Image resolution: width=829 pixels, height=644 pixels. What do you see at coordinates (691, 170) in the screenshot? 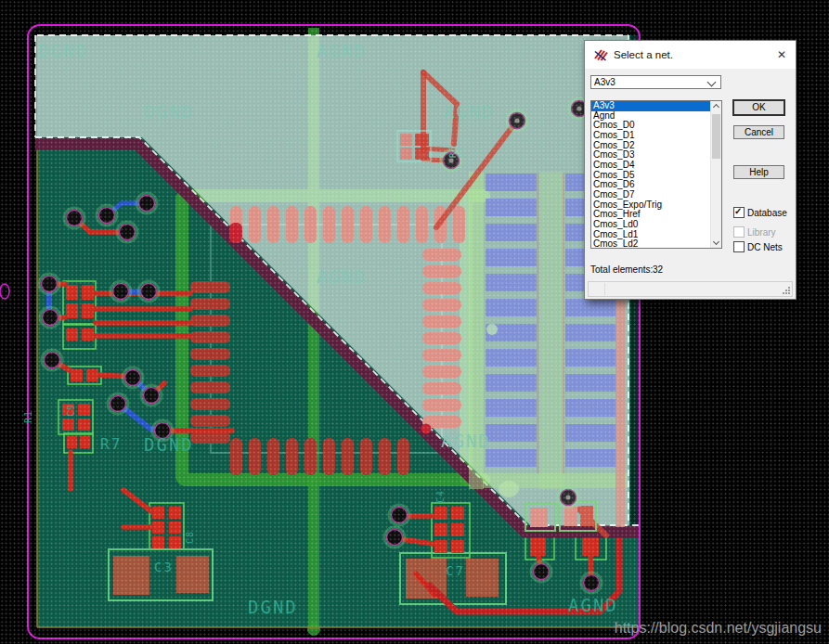
I see `select-net-dialog: Select a net. ✕ A3v3 A3v3AgndCmos_D0Cmos…` at bounding box center [691, 170].